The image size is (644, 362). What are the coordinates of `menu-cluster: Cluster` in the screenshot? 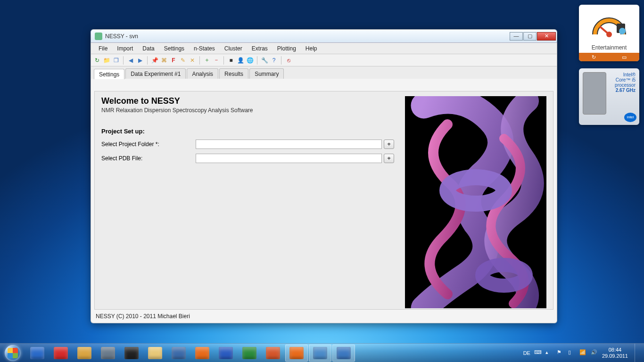 It's located at (233, 49).